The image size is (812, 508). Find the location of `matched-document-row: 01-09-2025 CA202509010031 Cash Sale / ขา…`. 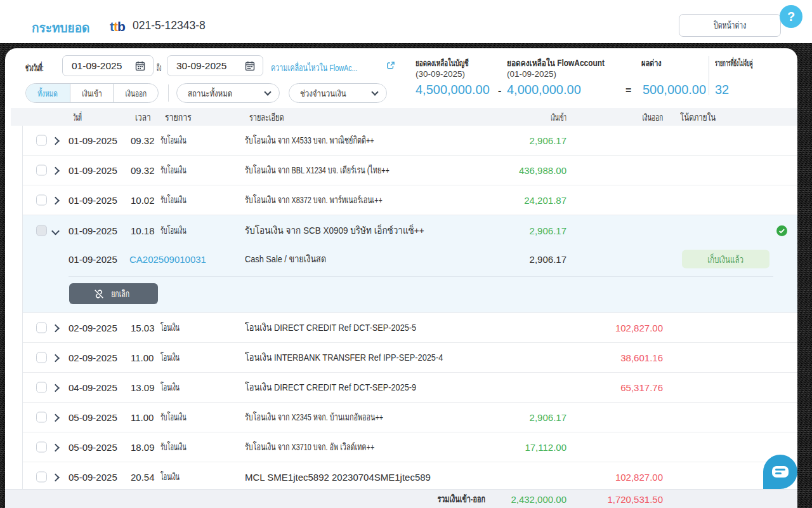

matched-document-row: 01-09-2025 CA202509010031 Cash Sale / ขา… is located at coordinates (410, 259).